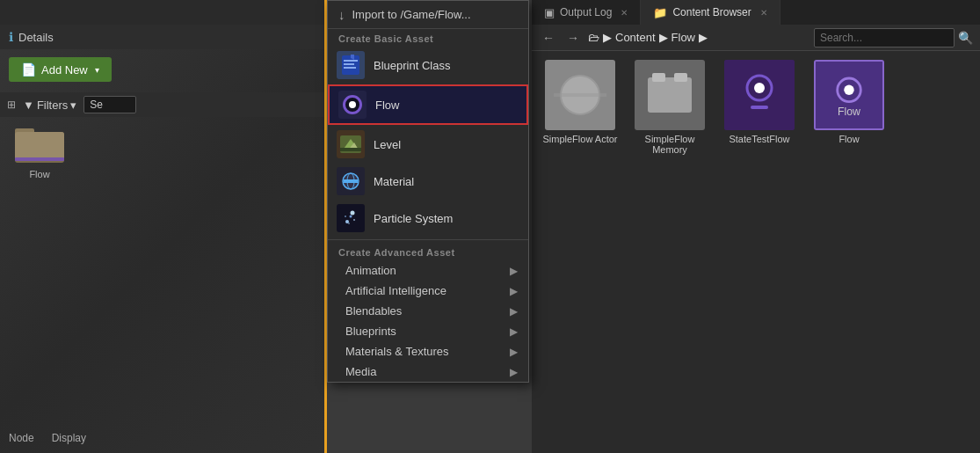  I want to click on content-search-input, so click(884, 38).